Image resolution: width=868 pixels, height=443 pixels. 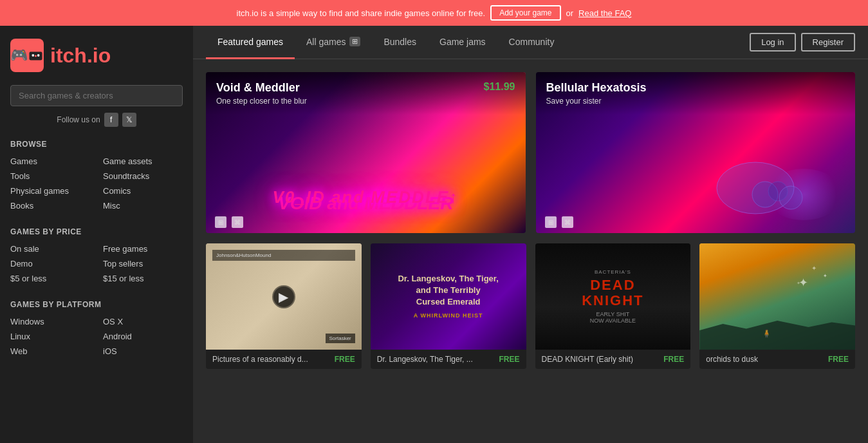 I want to click on browse-link-books: Books, so click(x=50, y=206).